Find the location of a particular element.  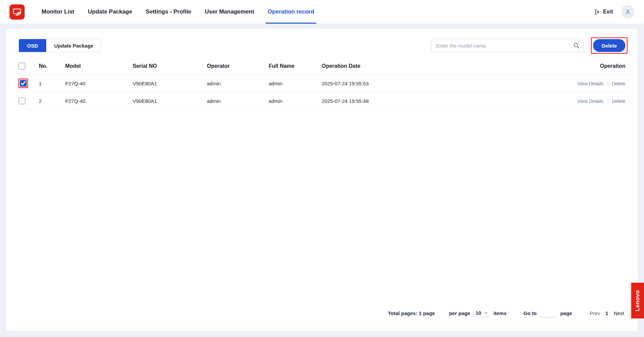

operation-record-table: No. Model Serial NO Operator Full Name O… is located at coordinates (322, 84).